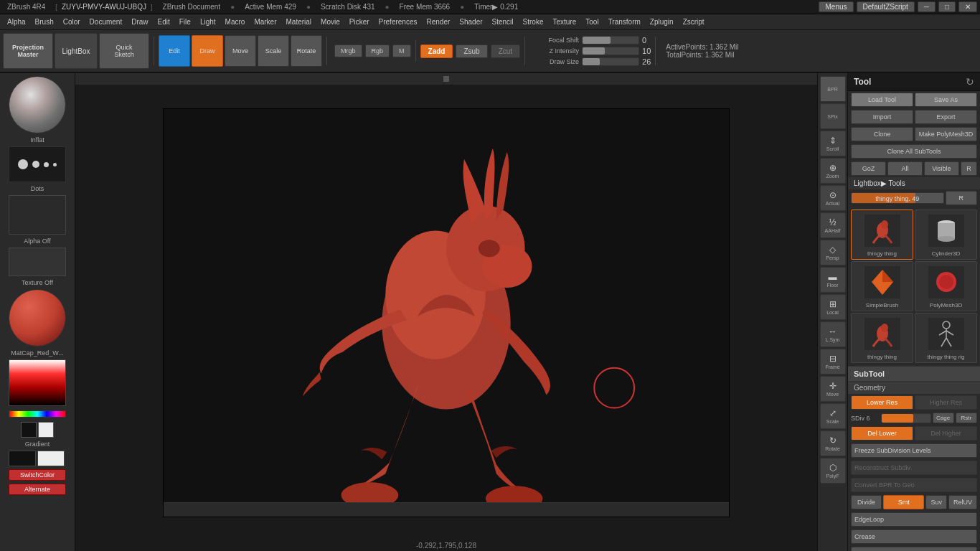  What do you see at coordinates (905, 169) in the screenshot?
I see `all-button: All` at bounding box center [905, 169].